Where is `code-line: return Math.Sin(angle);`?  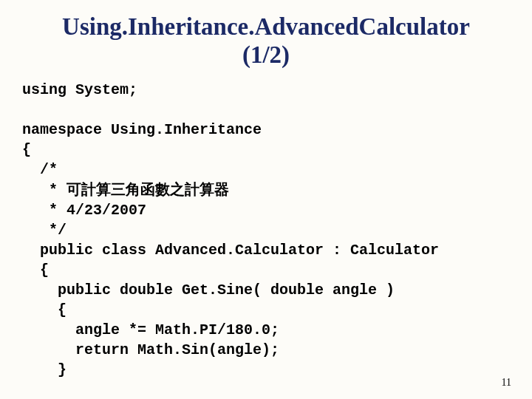
code-line: return Math.Sin(angle); is located at coordinates (151, 350).